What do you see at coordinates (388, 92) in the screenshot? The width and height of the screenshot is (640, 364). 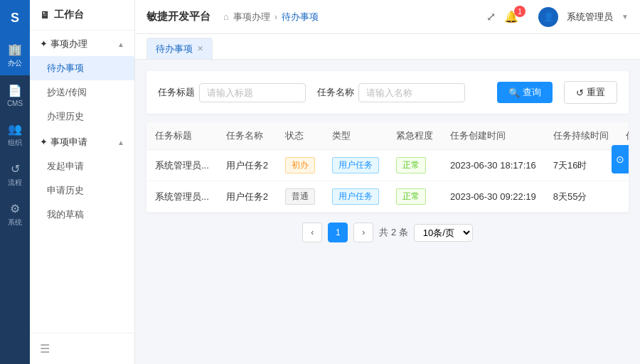 I see `search-bar: 任务标题 任务名称 🔍 查询 ↺ 重置` at bounding box center [388, 92].